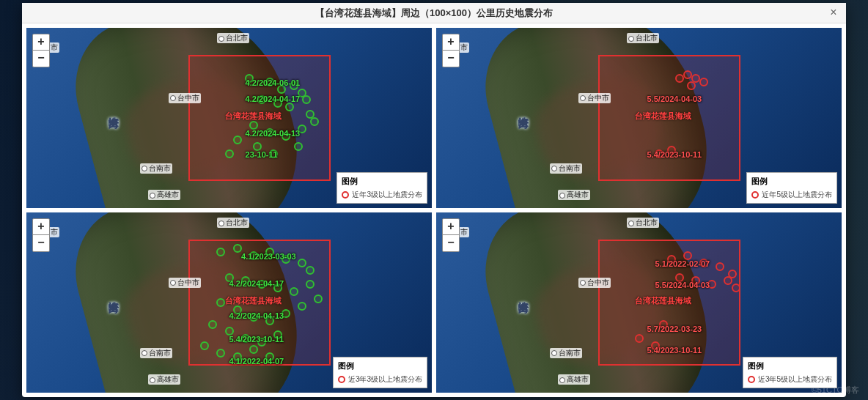  Describe the element at coordinates (386, 379) in the screenshot. I see `legend-text: 近3年3级以上地震分布` at that location.